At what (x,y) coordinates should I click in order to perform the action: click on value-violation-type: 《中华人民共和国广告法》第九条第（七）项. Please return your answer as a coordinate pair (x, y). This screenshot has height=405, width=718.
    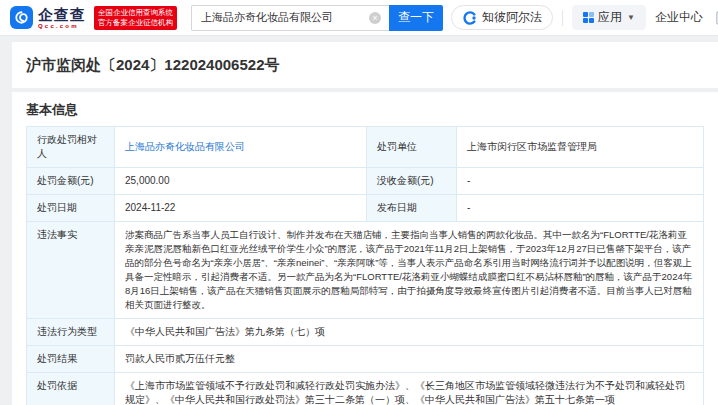
    Looking at the image, I should click on (409, 332).